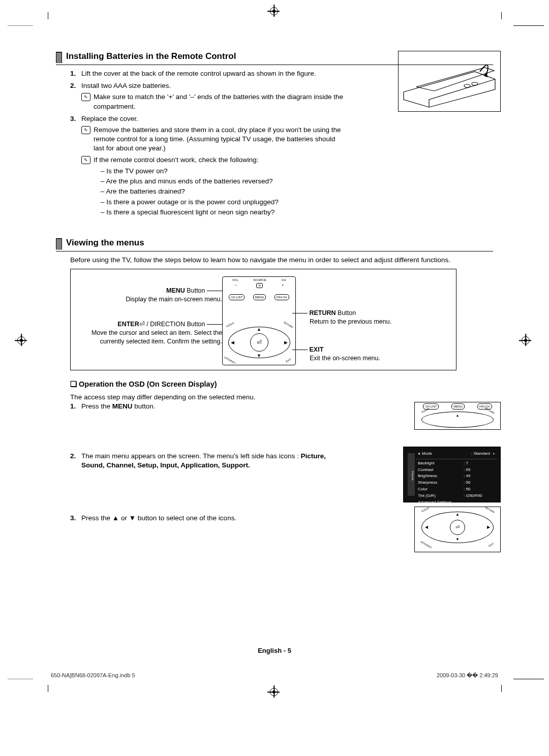  What do you see at coordinates (283, 286) in the screenshot?
I see `chevron-down-icon: ∨` at bounding box center [283, 286].